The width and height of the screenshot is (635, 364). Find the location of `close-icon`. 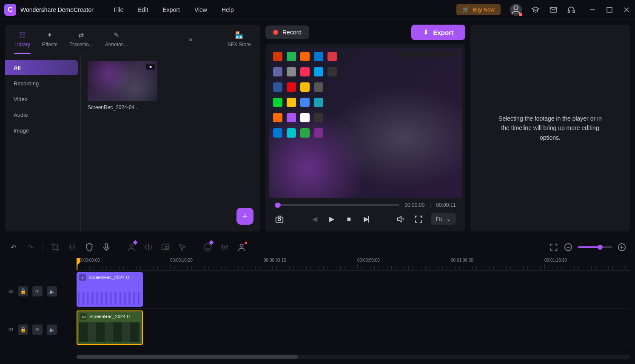

close-icon is located at coordinates (626, 10).